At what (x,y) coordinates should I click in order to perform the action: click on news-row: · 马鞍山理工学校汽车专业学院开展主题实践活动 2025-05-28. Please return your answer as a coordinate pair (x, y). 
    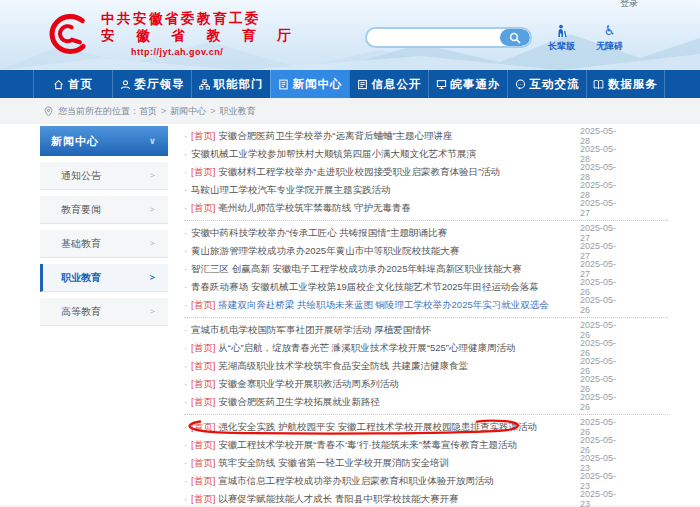
    Looking at the image, I should click on (426, 190).